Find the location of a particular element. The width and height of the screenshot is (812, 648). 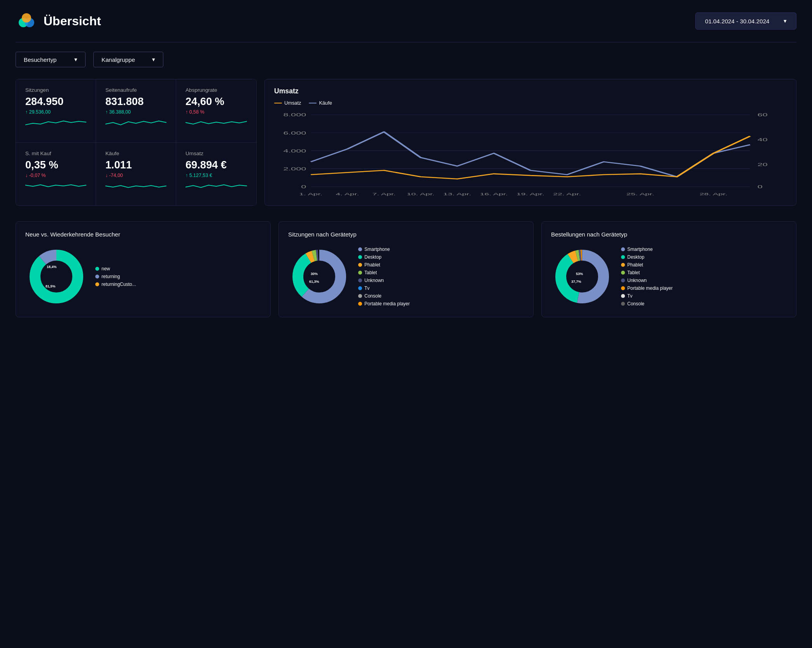

legend-tv-s: Tv is located at coordinates (384, 288).